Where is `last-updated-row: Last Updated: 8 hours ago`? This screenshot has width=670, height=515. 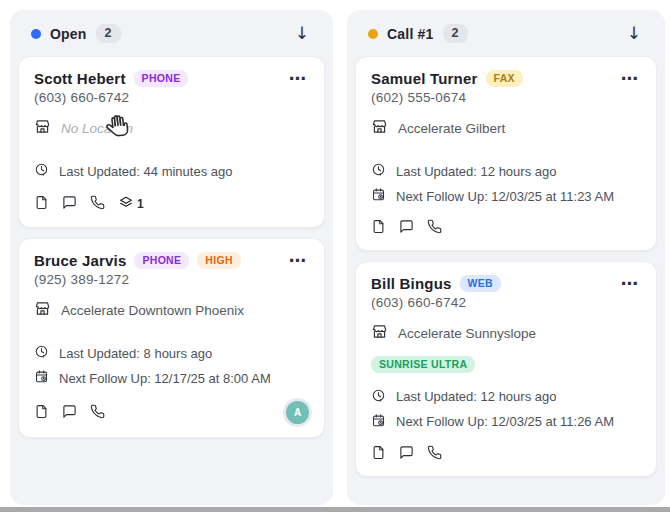
last-updated-row: Last Updated: 8 hours ago is located at coordinates (172, 353).